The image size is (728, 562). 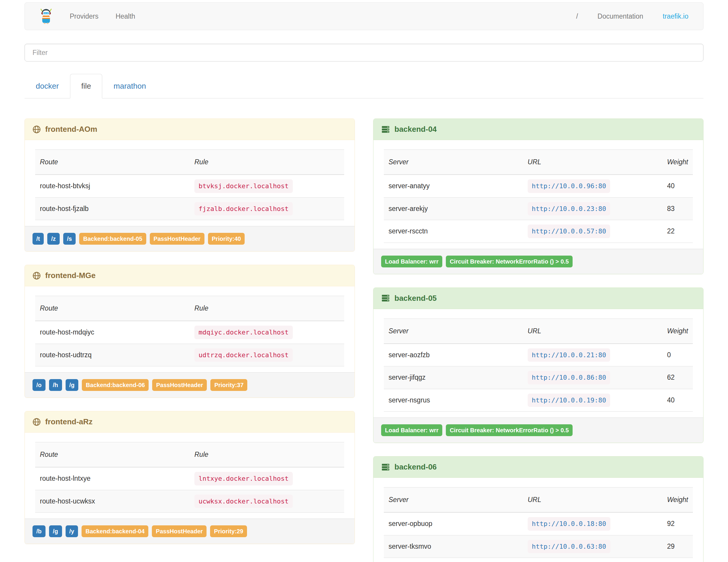 I want to click on server-name: server-aozfzb, so click(x=453, y=355).